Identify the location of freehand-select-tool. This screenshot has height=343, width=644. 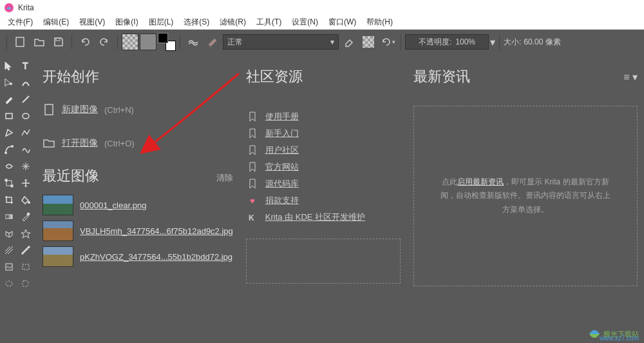
(26, 284).